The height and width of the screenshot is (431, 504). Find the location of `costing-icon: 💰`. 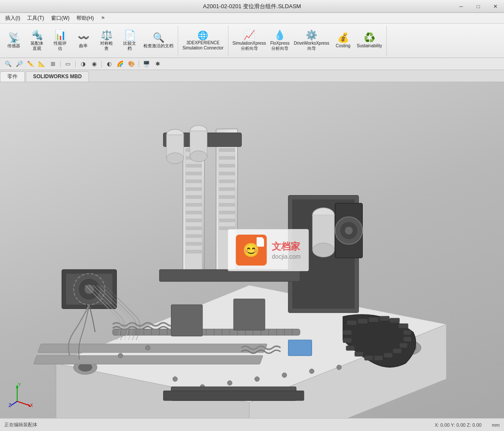

costing-icon: 💰 is located at coordinates (343, 38).